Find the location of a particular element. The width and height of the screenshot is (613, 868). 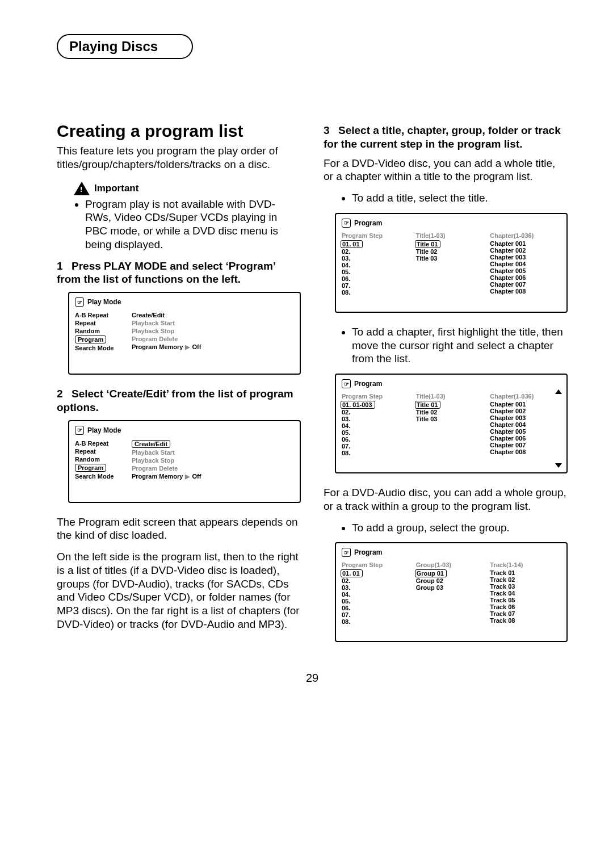

osd-playmode-1: Play Mode A-B Repeat Repeat Random Progr… is located at coordinates (184, 333).